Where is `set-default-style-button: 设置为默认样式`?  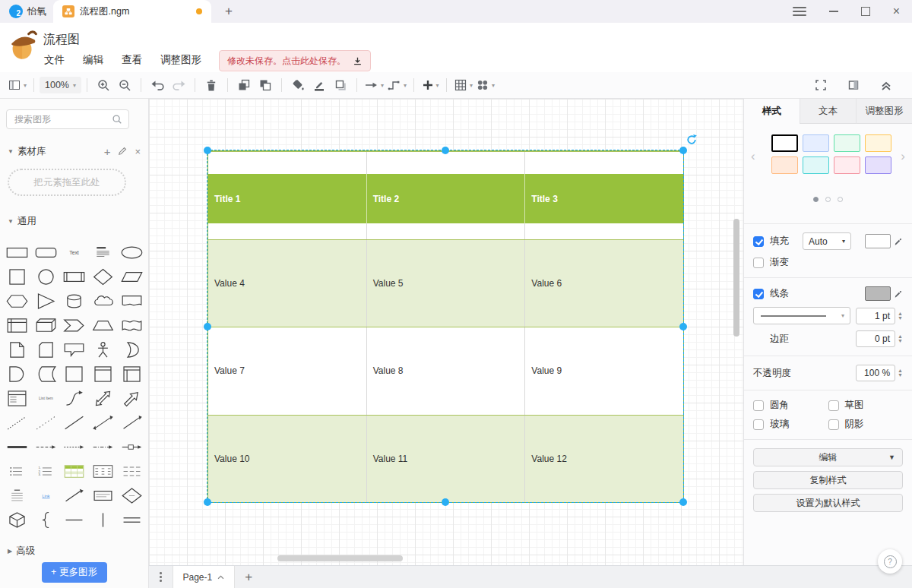 set-default-style-button: 设置为默认样式 is located at coordinates (828, 503).